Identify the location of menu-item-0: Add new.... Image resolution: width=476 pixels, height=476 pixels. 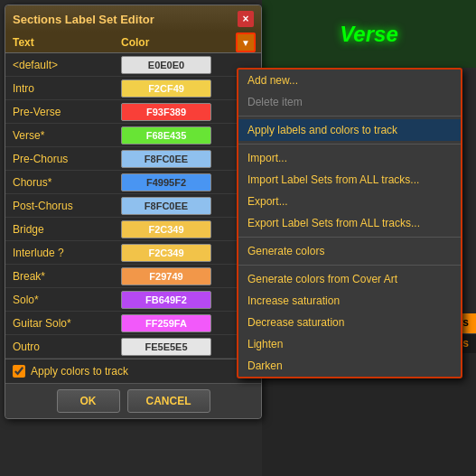
(350, 80).